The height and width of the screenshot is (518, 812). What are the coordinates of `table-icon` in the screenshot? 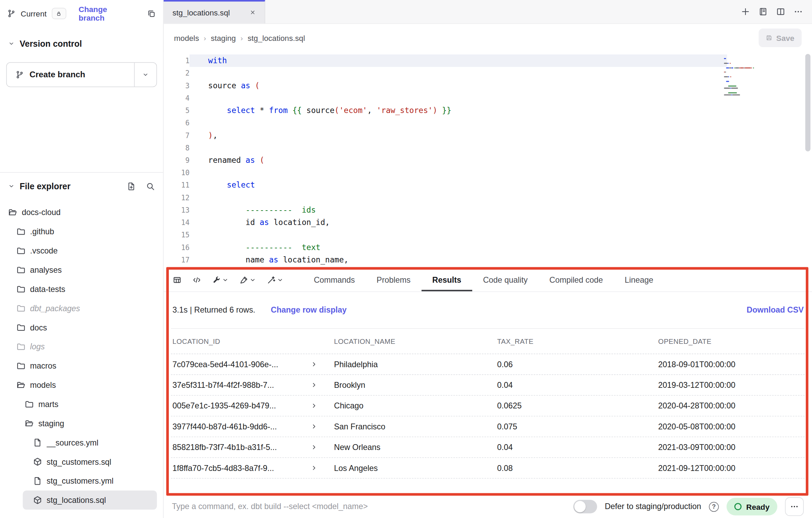 It's located at (177, 280).